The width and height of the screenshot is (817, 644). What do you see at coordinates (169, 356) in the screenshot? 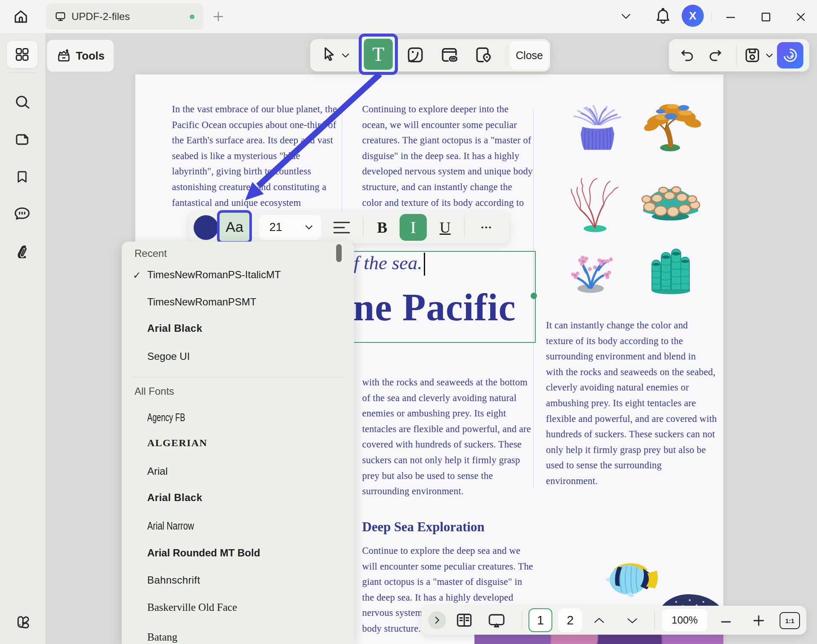
I see `font-option-recent-3: Segoe UI` at bounding box center [169, 356].